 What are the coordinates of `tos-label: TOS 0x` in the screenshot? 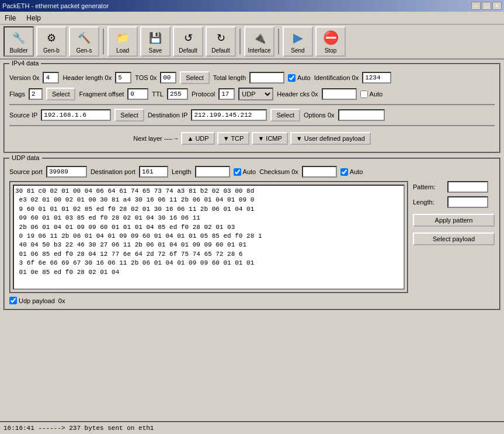 It's located at (146, 78).